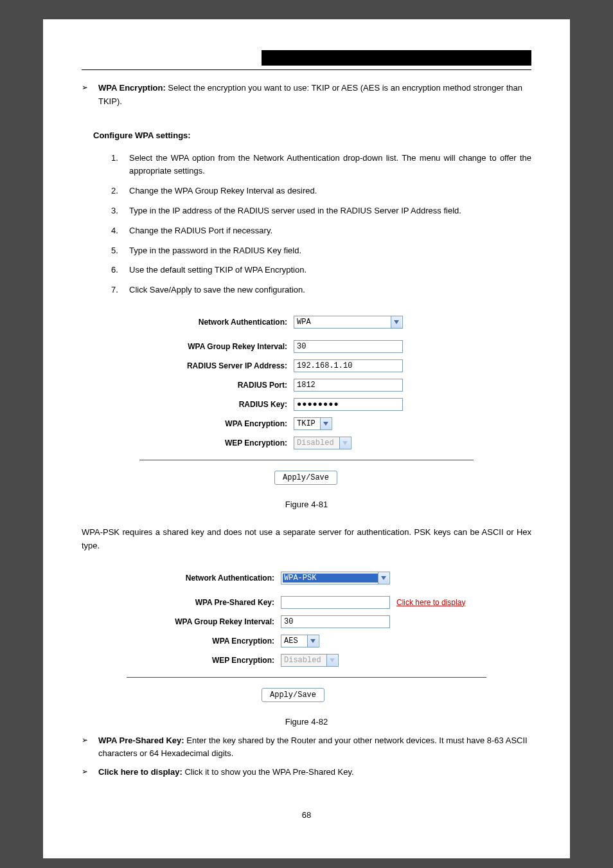  What do you see at coordinates (306, 385) in the screenshot?
I see `input-value: 1812` at bounding box center [306, 385].